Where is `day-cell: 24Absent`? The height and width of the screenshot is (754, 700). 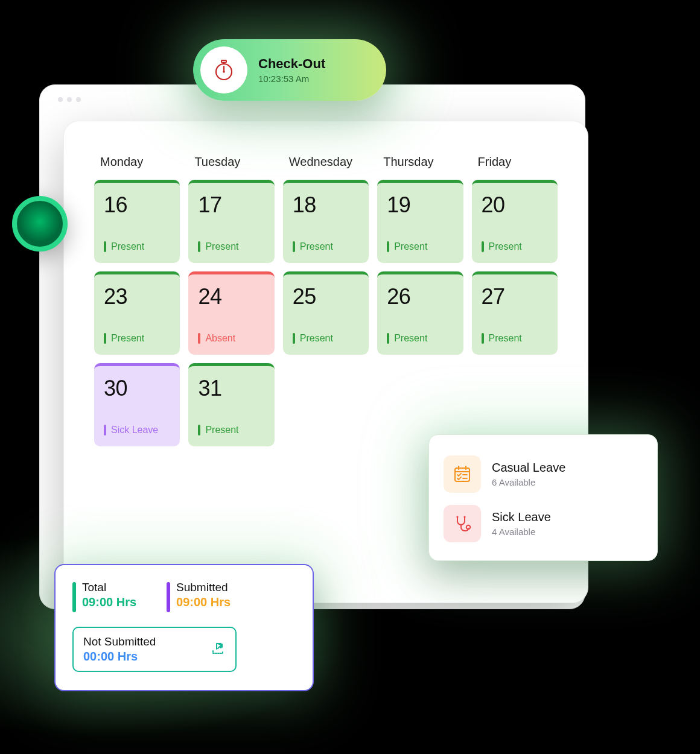 day-cell: 24Absent is located at coordinates (231, 313).